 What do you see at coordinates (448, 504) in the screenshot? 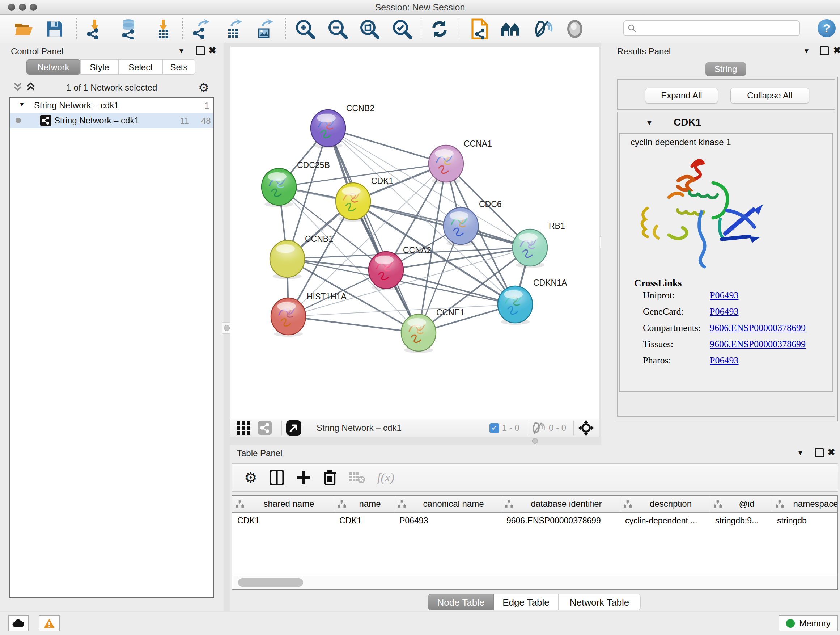
I see `column-header-canonical-name: canonical name` at bounding box center [448, 504].